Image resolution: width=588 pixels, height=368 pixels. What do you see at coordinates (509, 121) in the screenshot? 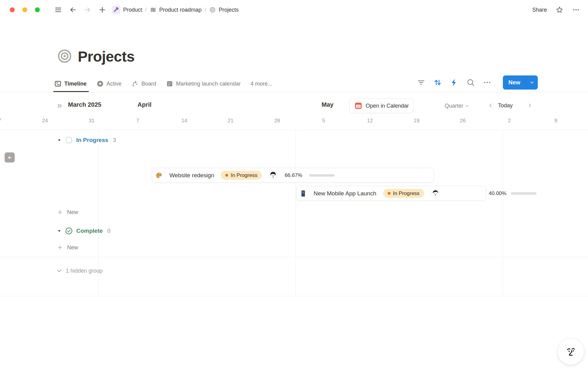
I see `week-tick-label: 2` at bounding box center [509, 121].